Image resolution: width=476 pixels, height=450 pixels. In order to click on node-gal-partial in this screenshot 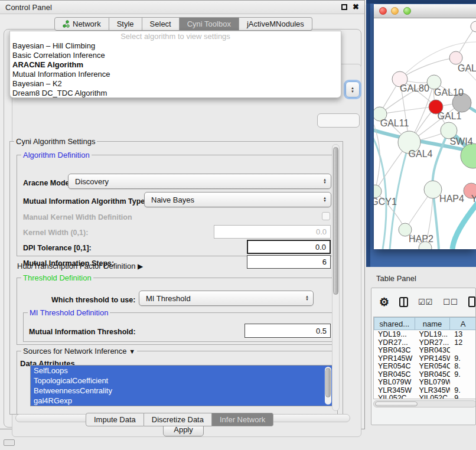, I will do `click(456, 58)`.